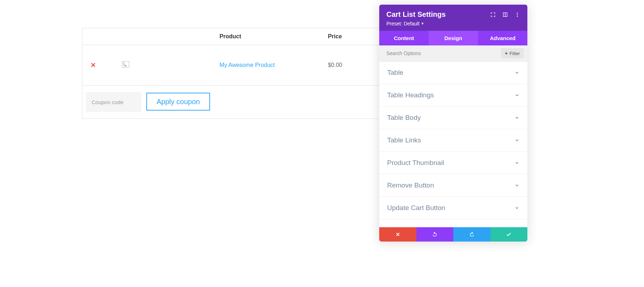 This screenshot has width=644, height=287. What do you see at coordinates (453, 163) in the screenshot?
I see `section-product-thumbnail: Product Thumbnail` at bounding box center [453, 163].